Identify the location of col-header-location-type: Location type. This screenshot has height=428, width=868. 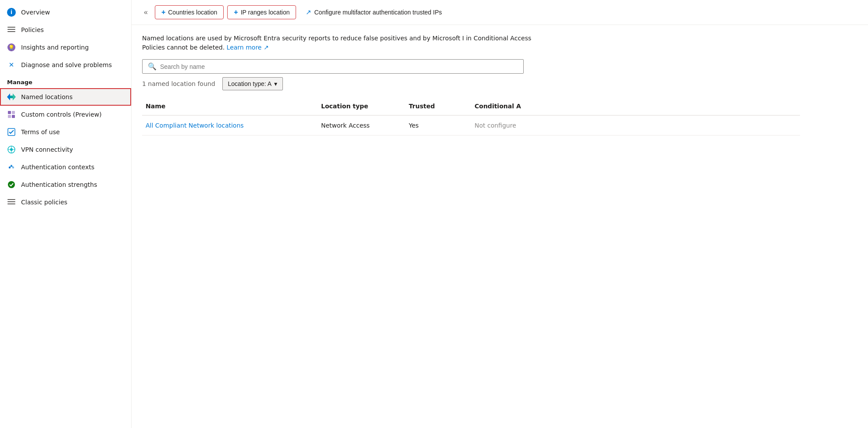
(361, 106).